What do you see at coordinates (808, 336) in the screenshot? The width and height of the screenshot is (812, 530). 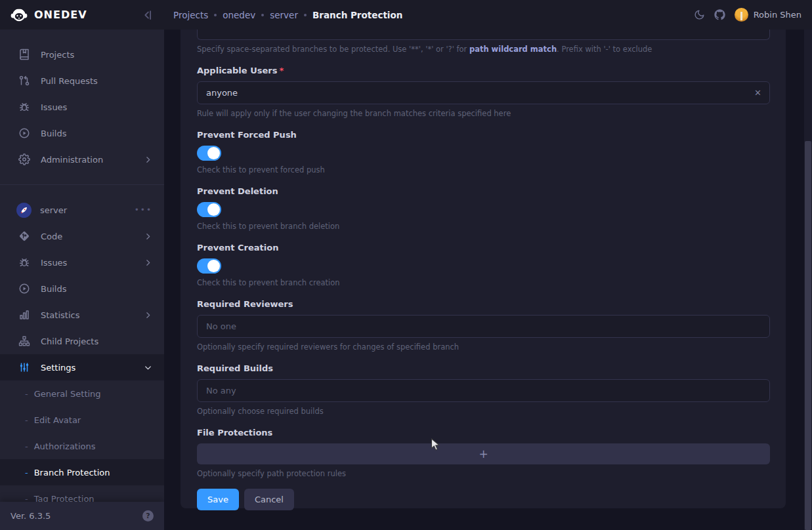 I see `scrollbar-thumb` at bounding box center [808, 336].